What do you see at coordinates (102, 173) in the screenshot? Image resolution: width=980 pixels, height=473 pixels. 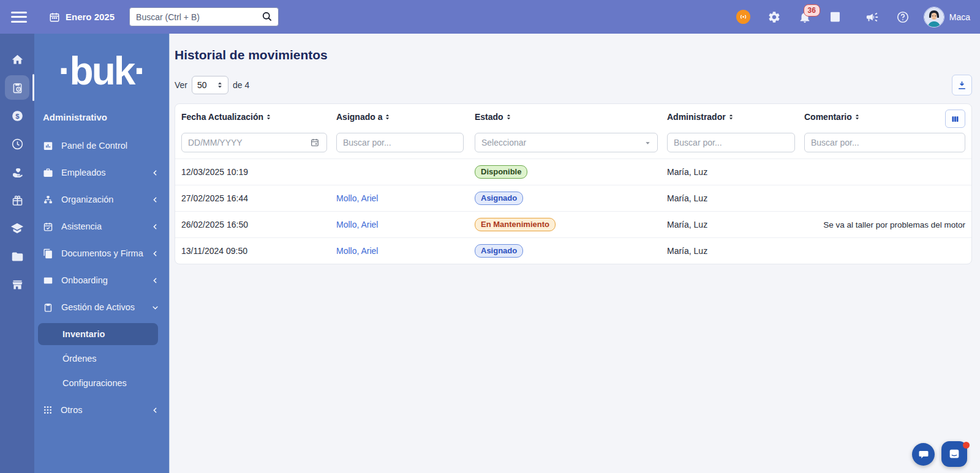 I see `sidebar-item-empleados: Empleados` at bounding box center [102, 173].